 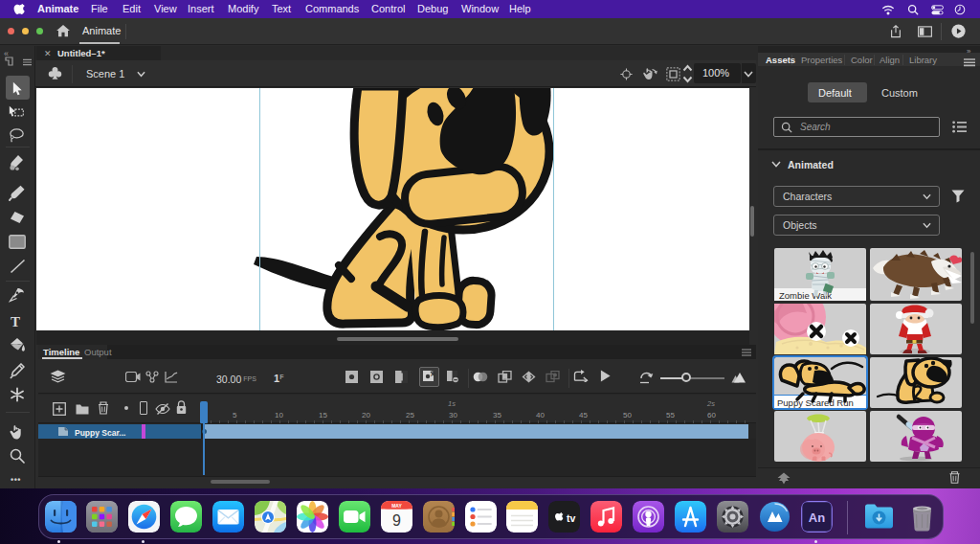 I want to click on svg-text: A, so click(x=433, y=374).